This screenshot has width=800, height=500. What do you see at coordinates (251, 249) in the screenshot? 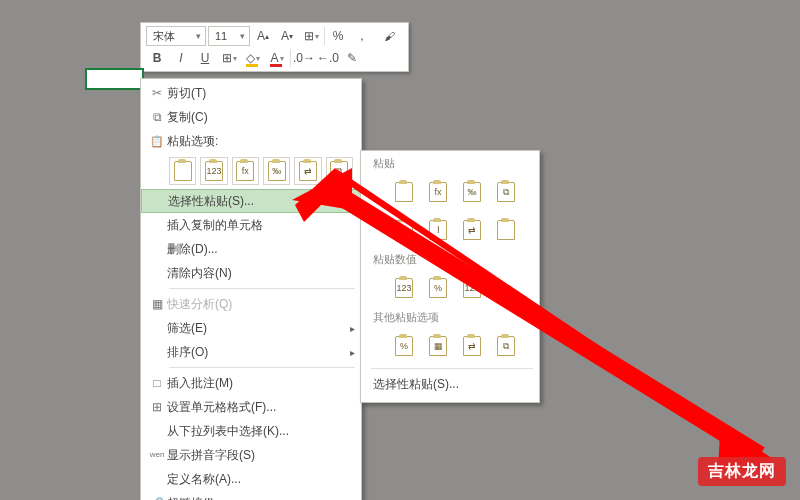
I see `menu-delete: 删除(D)...` at bounding box center [251, 249].